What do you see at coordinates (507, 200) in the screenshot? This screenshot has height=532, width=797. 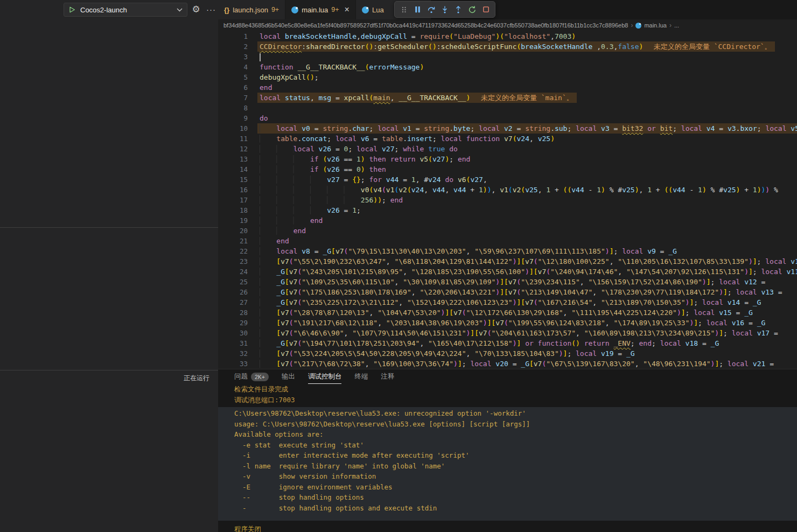 I see `code-line: 17 256)); end` at bounding box center [507, 200].